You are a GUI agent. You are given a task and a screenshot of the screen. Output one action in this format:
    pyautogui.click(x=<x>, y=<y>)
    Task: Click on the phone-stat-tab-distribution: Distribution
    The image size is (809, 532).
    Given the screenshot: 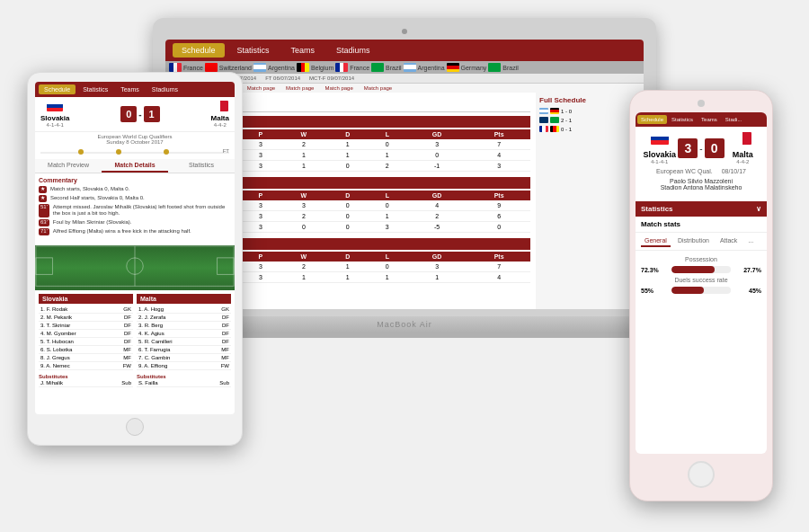 What is the action you would take?
    pyautogui.click(x=694, y=241)
    